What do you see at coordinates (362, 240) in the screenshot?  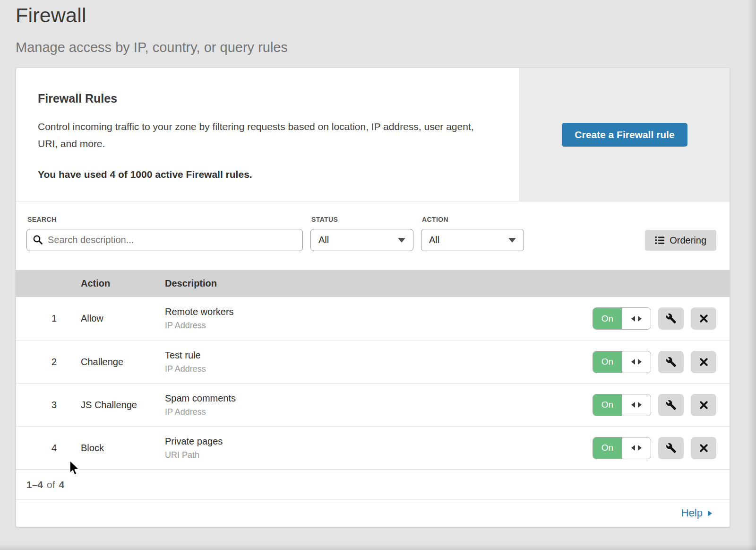 I see `status-select: All` at bounding box center [362, 240].